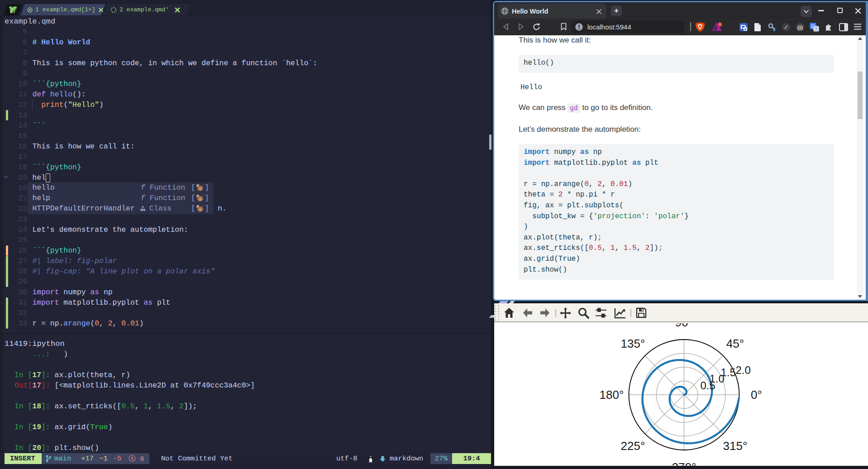 This screenshot has width=868, height=469. Describe the element at coordinates (743, 370) in the screenshot. I see `svg-text: 2.0` at that location.